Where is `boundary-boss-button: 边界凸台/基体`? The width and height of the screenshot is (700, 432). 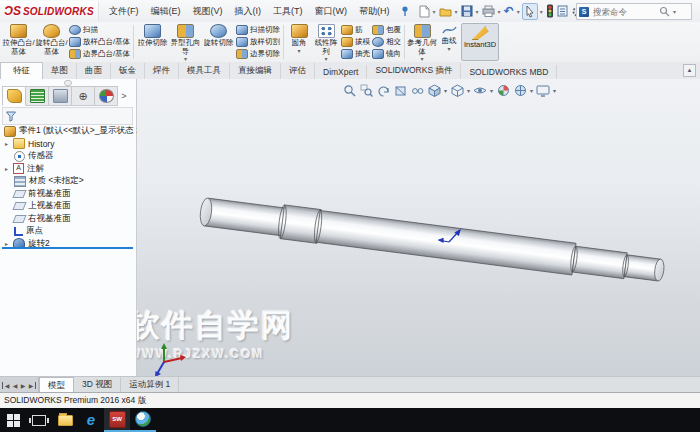
boundary-boss-button: 边界凸台/基体 is located at coordinates (100, 54).